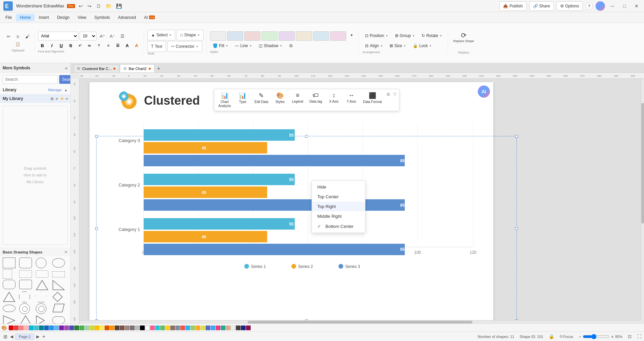 This screenshot has height=341, width=644. Describe the element at coordinates (90, 6) in the screenshot. I see `redo-btn: ↪` at that location.